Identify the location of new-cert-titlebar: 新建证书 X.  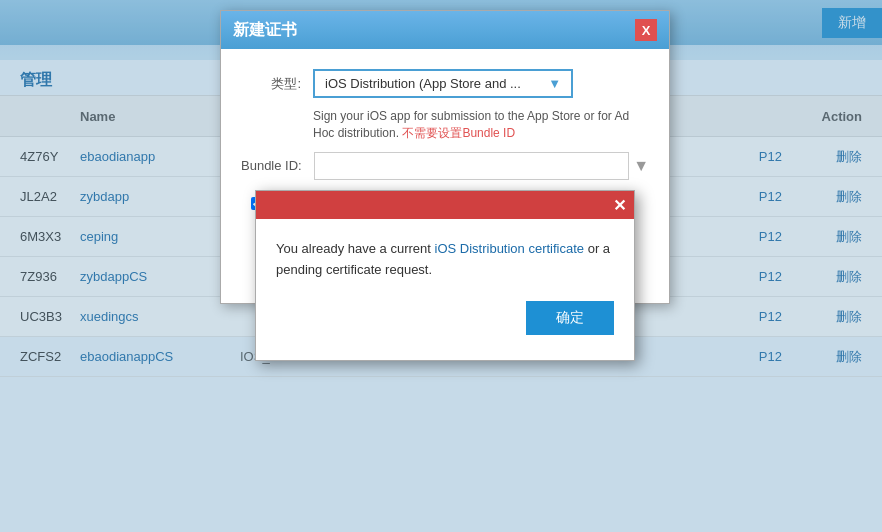
(445, 30).